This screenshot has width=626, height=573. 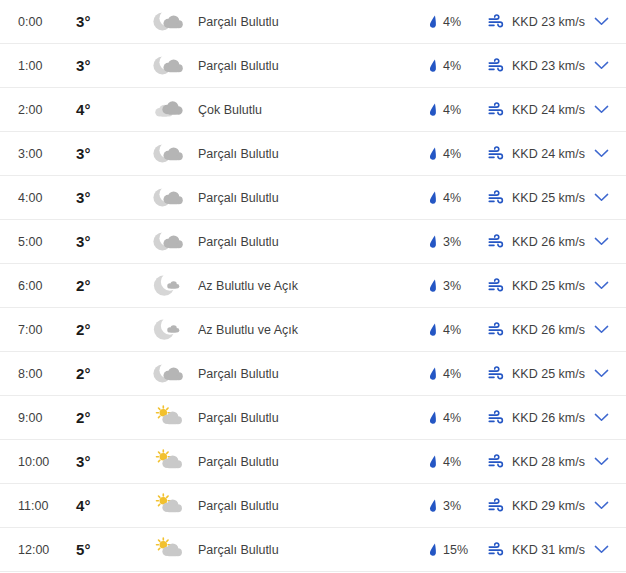 What do you see at coordinates (47, 374) in the screenshot?
I see `time-label: 8:00` at bounding box center [47, 374].